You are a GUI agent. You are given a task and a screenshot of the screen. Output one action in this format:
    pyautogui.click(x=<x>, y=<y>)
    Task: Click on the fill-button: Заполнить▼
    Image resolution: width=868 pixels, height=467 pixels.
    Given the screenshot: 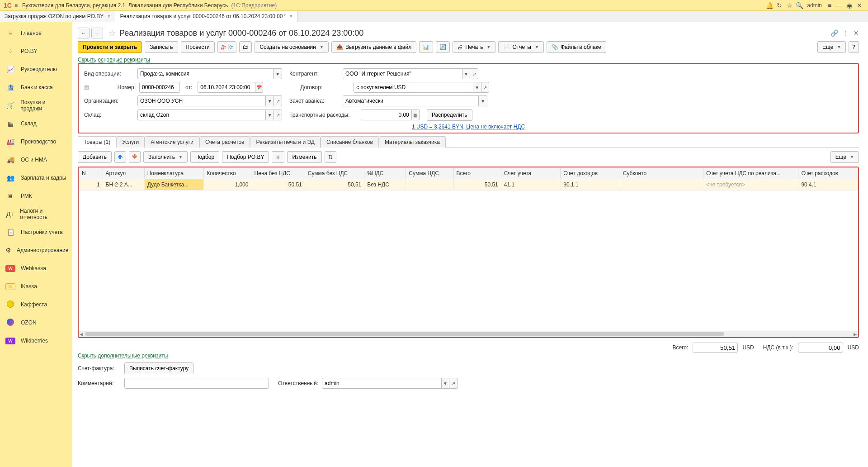 What is the action you would take?
    pyautogui.click(x=165, y=157)
    